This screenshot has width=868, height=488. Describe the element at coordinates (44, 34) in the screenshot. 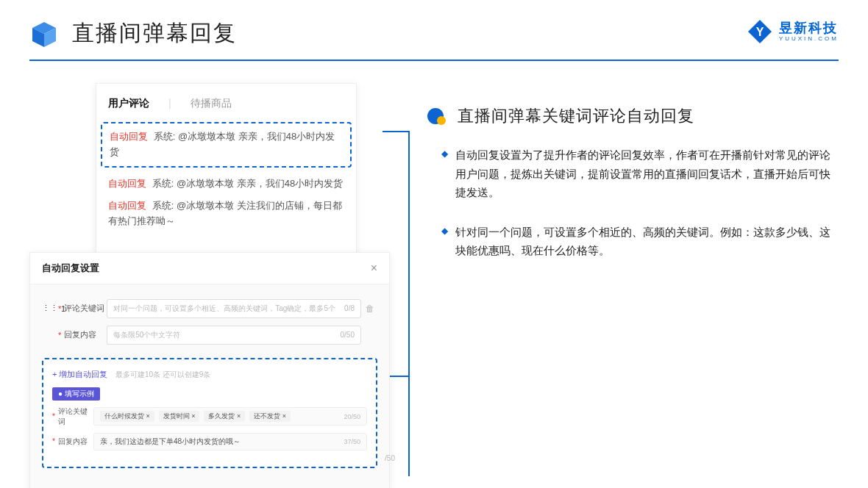

I see `logo-cube-icon` at that location.